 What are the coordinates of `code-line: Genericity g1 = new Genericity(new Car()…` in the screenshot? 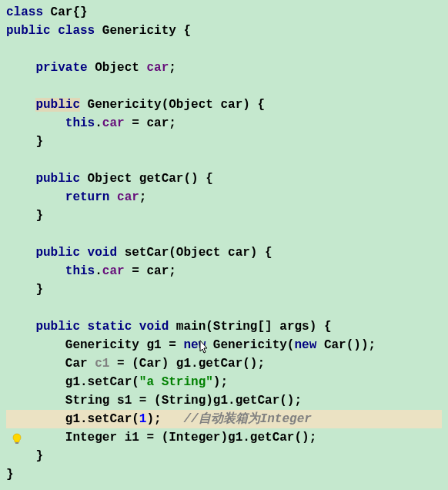 It's located at (224, 345).